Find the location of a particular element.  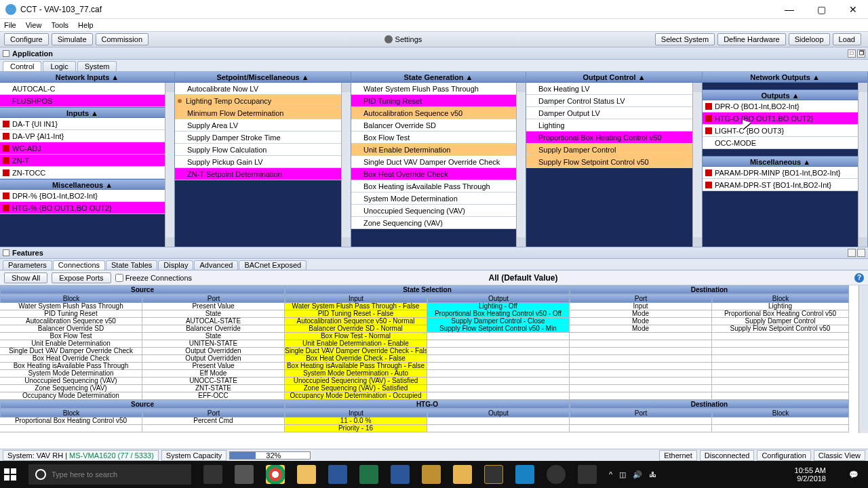

tray-up-icon: ^ is located at coordinates (610, 474).